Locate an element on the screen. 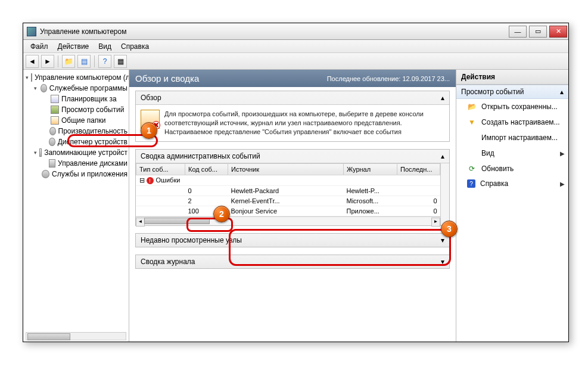  menu-file: Файл is located at coordinates (39, 46).